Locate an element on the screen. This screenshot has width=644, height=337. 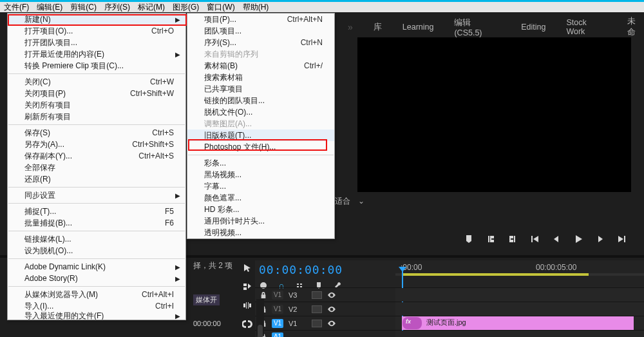
workspace-bar: » 库Learning编辑 (CS5.5)EditingStock Work未命 is located at coordinates (489, 27).